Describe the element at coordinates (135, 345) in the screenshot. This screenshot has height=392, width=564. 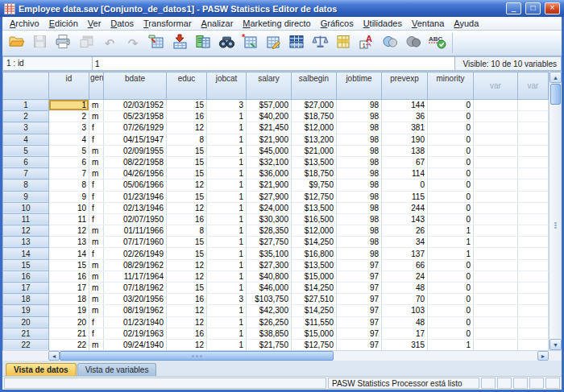
I see `data-cell: 09/24/1940` at that location.